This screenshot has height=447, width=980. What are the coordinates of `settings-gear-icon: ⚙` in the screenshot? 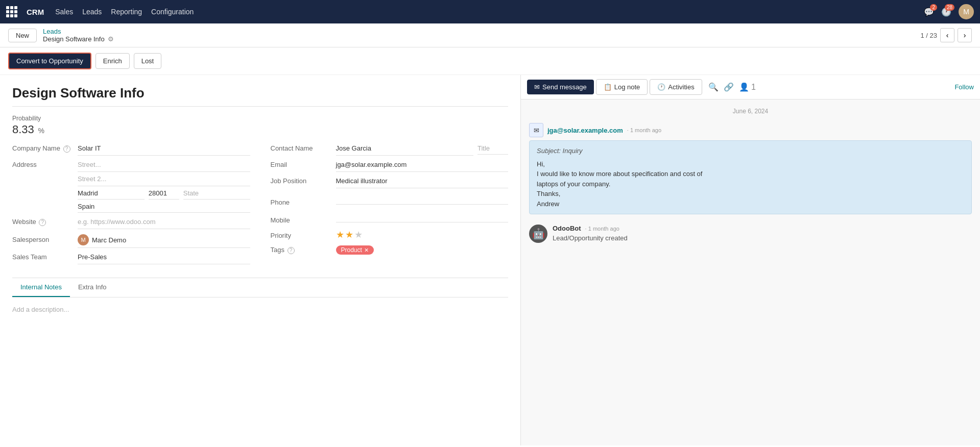 It's located at (111, 39).